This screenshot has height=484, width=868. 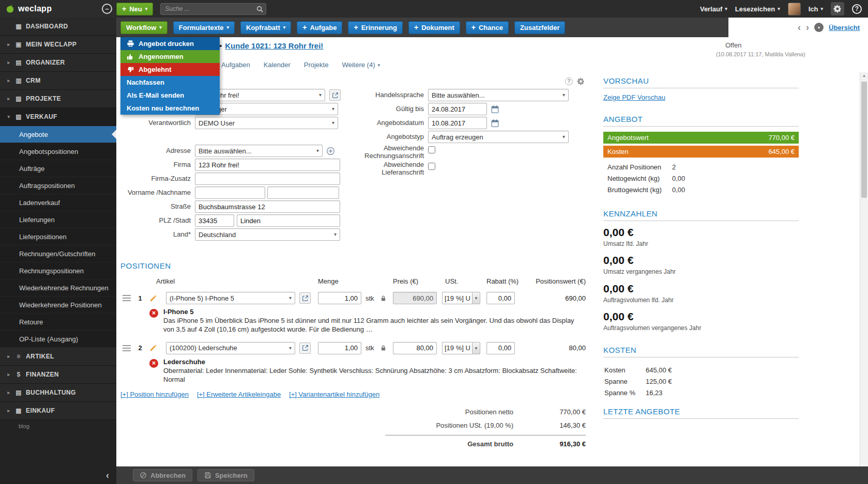 What do you see at coordinates (58, 202) in the screenshot?
I see `sidebar-subitem: Ladenverkauf` at bounding box center [58, 202].